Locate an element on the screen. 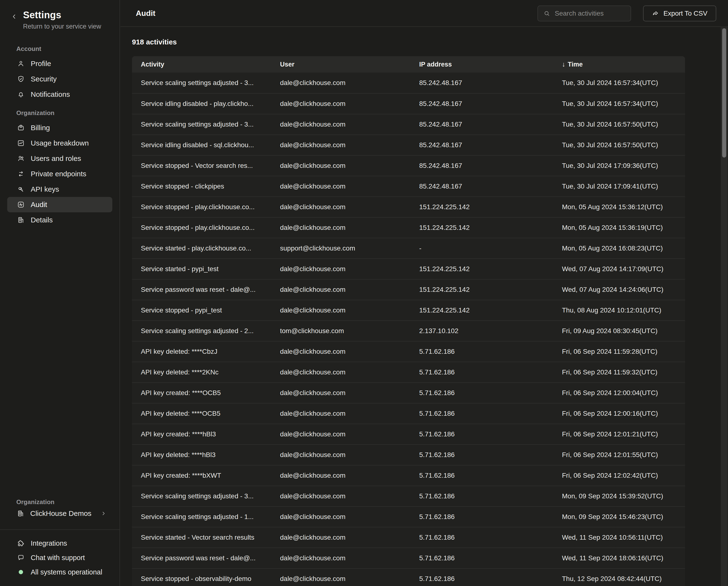  search-input is located at coordinates (598, 14).